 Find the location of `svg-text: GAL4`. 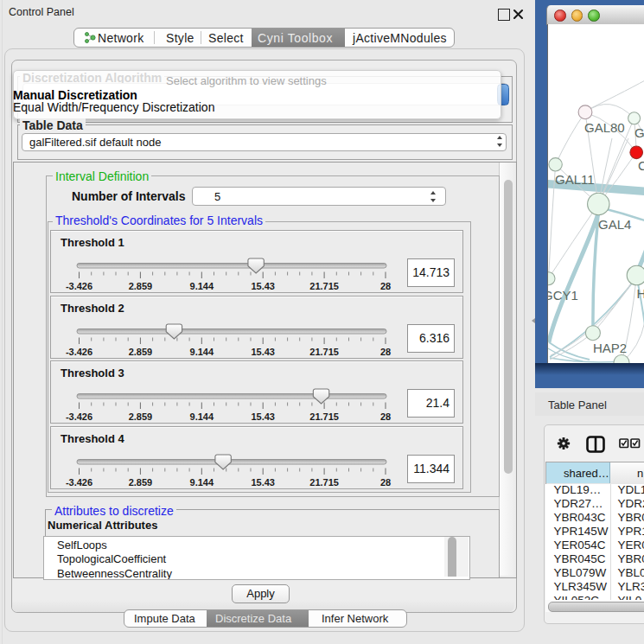

svg-text: GAL4 is located at coordinates (615, 225).